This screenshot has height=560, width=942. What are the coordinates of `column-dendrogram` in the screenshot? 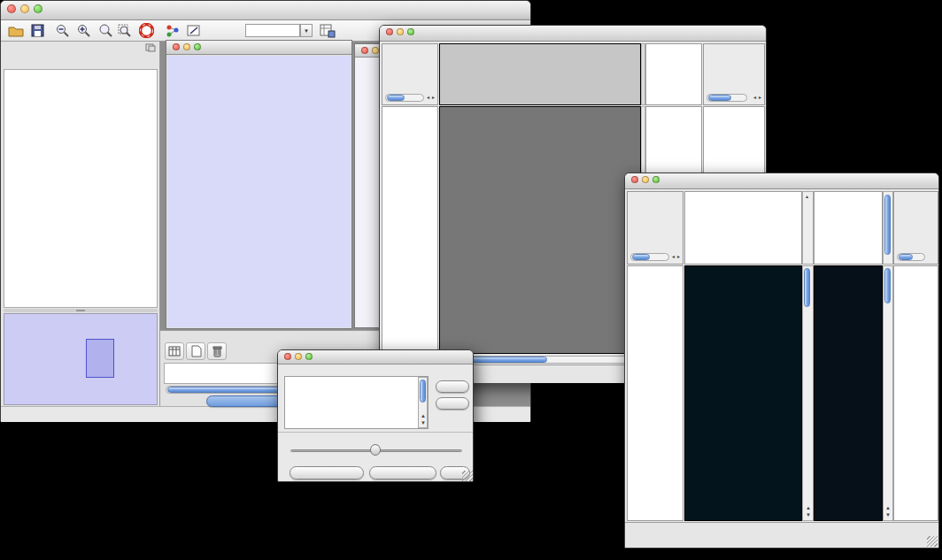 It's located at (540, 74).